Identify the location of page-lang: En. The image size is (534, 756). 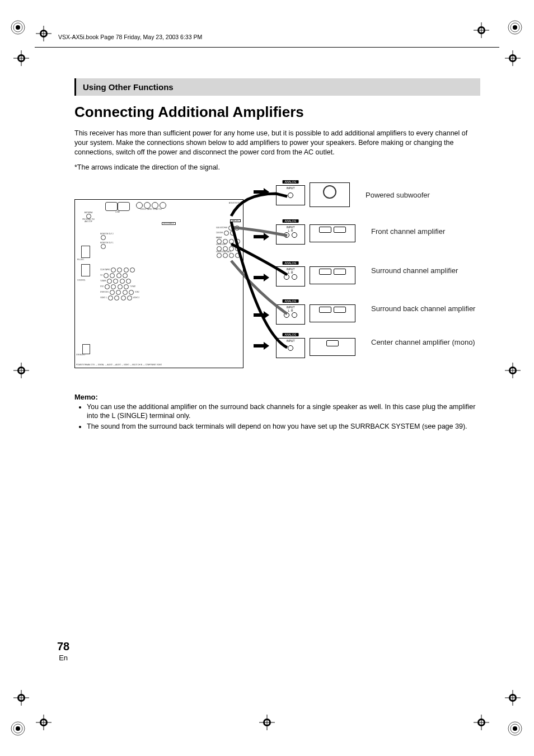
(63, 658).